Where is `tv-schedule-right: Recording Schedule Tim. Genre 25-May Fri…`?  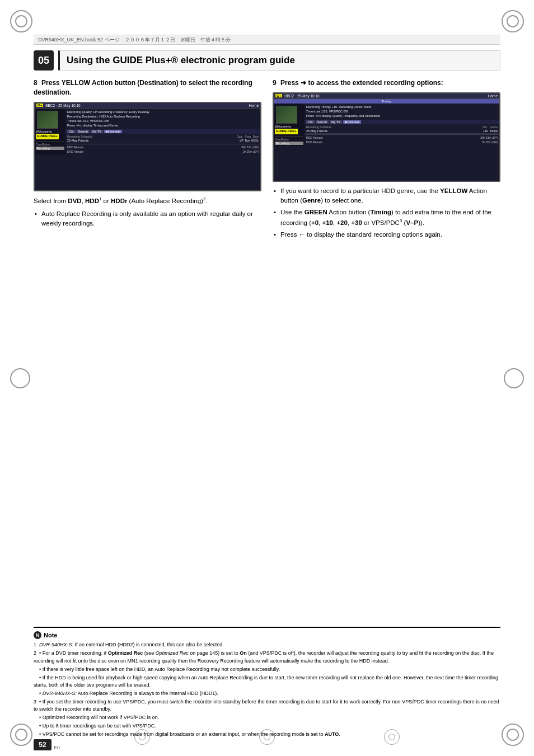
tv-schedule-right: Recording Schedule Tim. Genre 25-May Fri… is located at coordinates (402, 129).